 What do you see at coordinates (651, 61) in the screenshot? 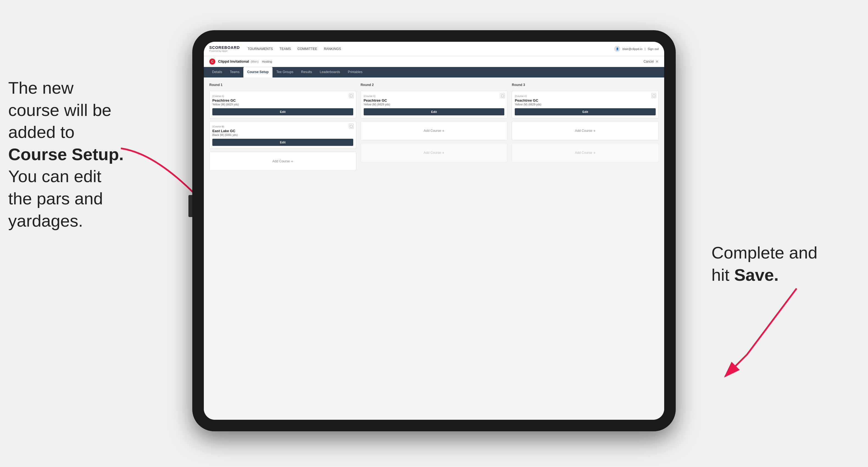
I see `cancel-button: Cancel ✕` at bounding box center [651, 61].